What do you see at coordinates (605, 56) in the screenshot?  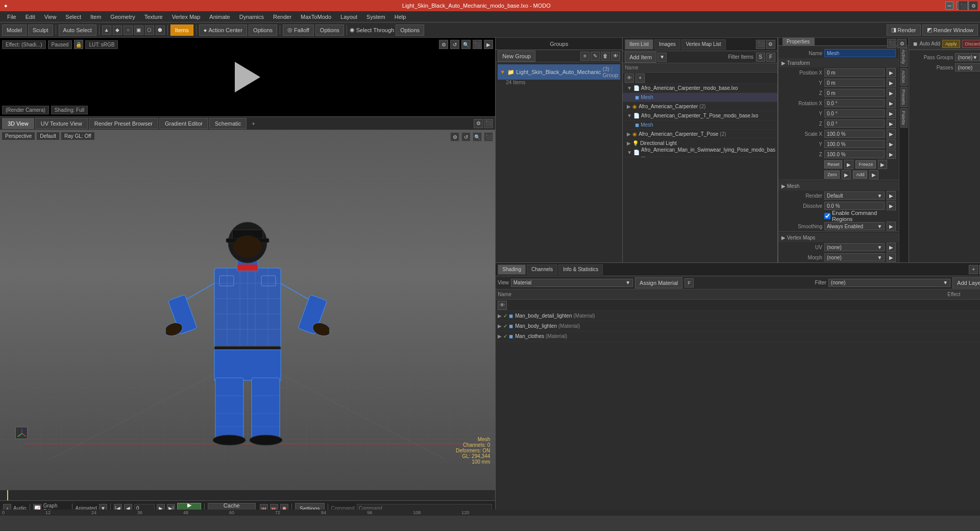 I see `groups-icon-3: 🗑` at bounding box center [605, 56].